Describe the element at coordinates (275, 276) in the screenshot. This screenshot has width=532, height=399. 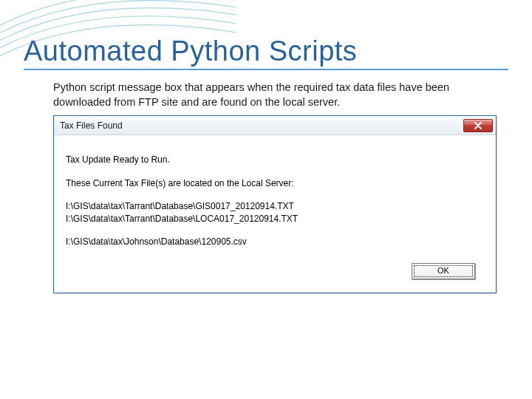
I see `dialog-footer: OK` at that location.